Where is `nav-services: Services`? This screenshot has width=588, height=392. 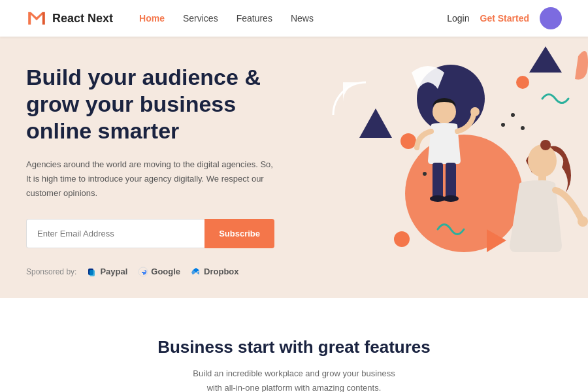 nav-services: Services is located at coordinates (201, 18).